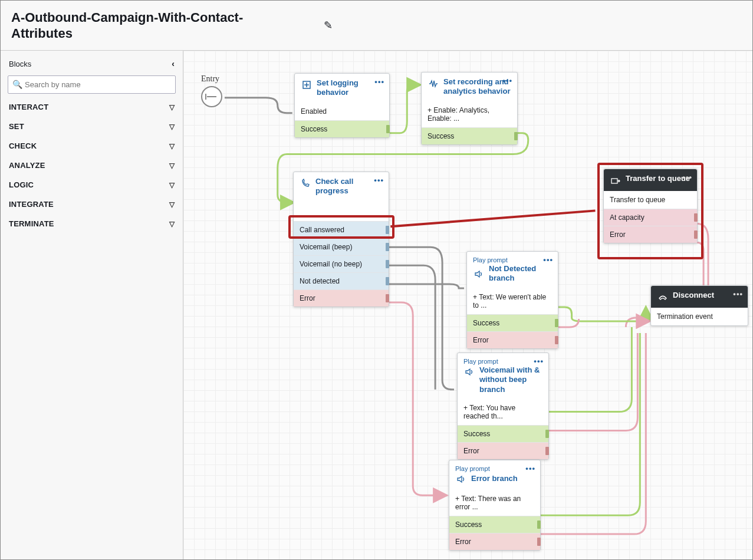 The width and height of the screenshot is (753, 560). Describe the element at coordinates (92, 146) in the screenshot. I see `category-check: CHECK▽` at that location.